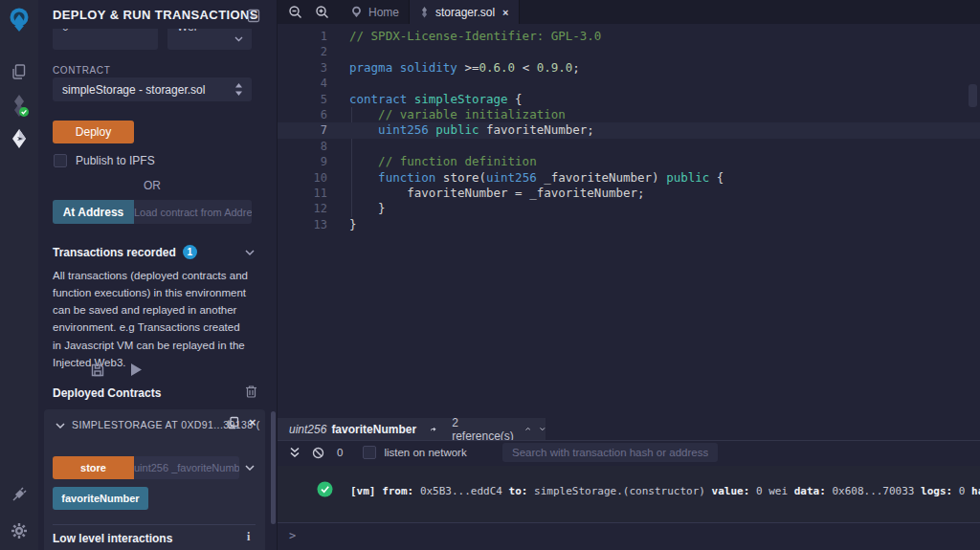 The width and height of the screenshot is (980, 550). Describe the element at coordinates (629, 130) in the screenshot. I see `code-line: 7 uint256 public favoriteNumber;` at that location.